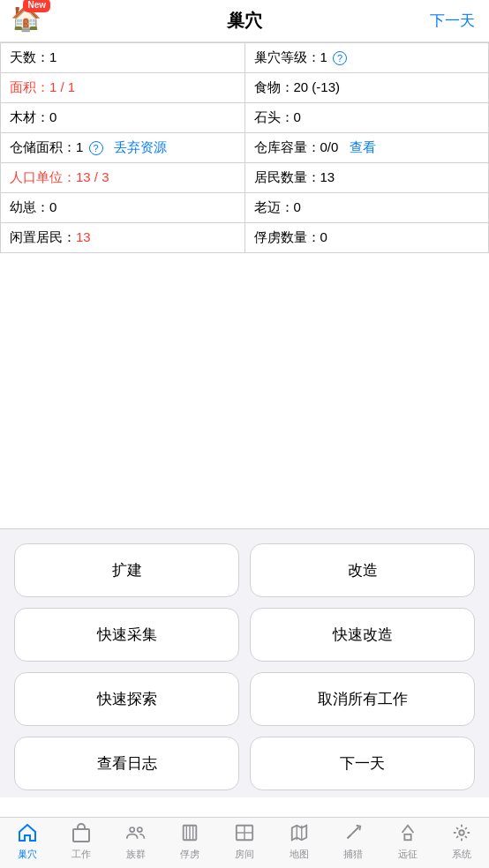 This screenshot has width=489, height=868. I want to click on area-cell: 面积：1 / 1, so click(124, 88).